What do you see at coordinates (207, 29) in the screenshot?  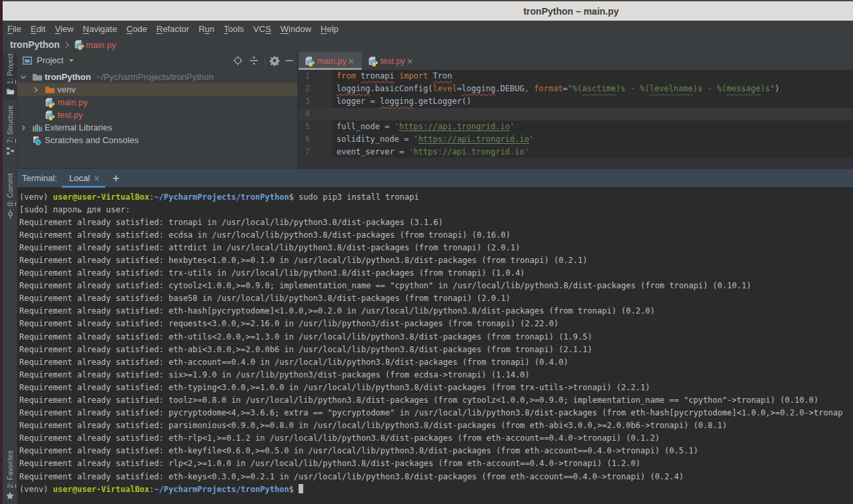 I see `menu-run: Run` at bounding box center [207, 29].